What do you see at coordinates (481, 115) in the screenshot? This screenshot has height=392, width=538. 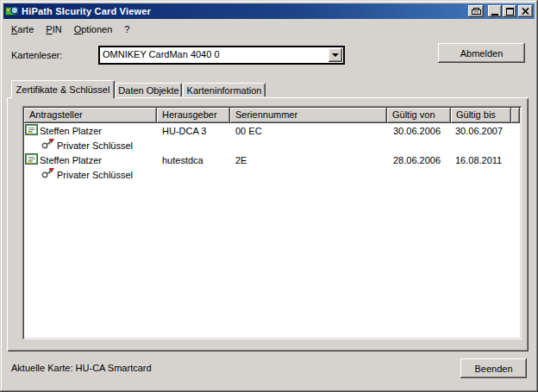 I see `column-header-gueltig-bis: Gültig bis` at bounding box center [481, 115].